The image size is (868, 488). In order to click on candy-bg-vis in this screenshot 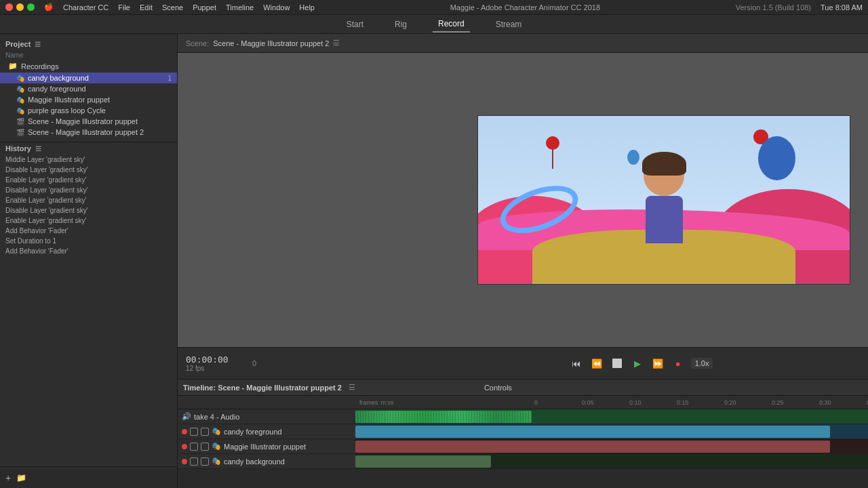, I will do `click(194, 462)`.